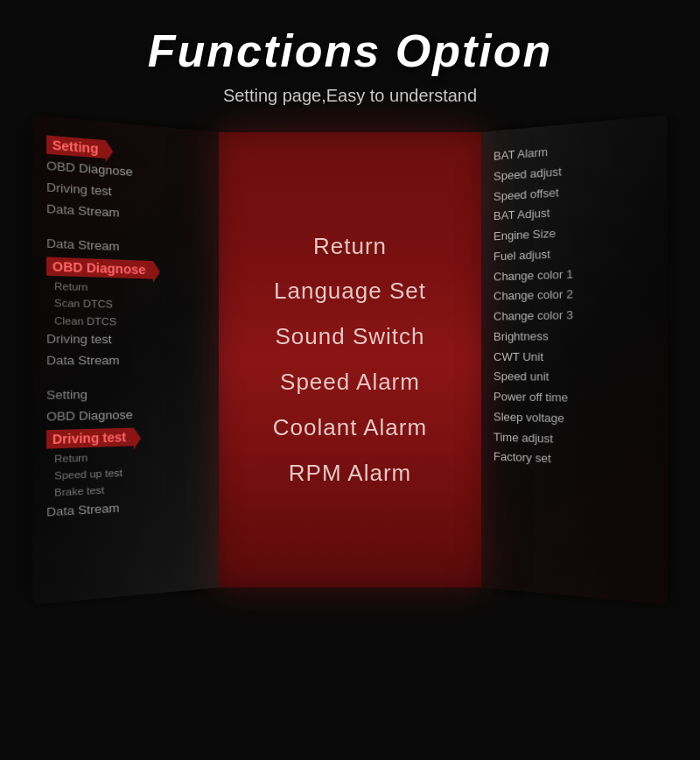 This screenshot has height=760, width=700. I want to click on left-item-setting2: Setting, so click(126, 395).